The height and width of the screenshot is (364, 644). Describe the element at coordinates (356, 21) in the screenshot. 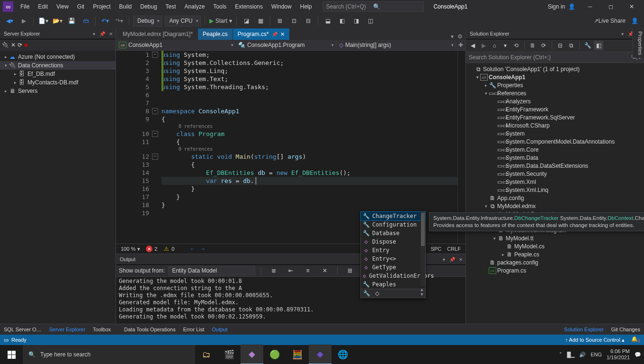

I see `tb-icon: ◨` at that location.